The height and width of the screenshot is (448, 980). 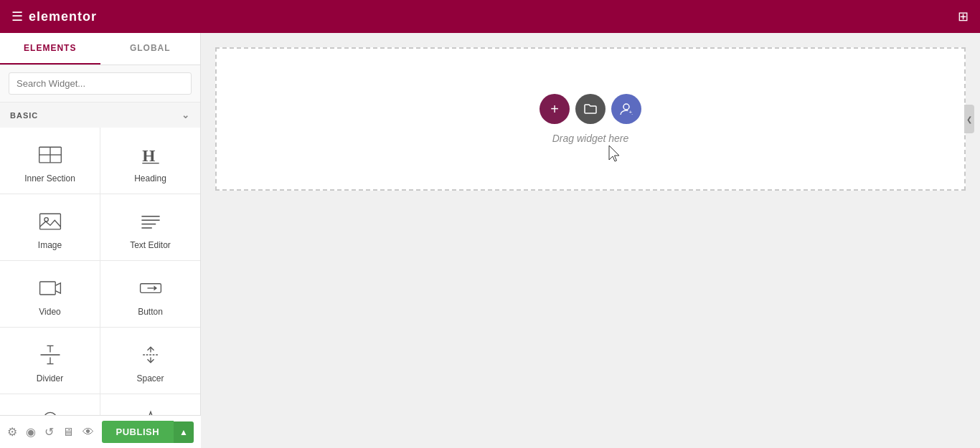 I want to click on widget-spacer-label: Spacer, so click(x=150, y=378).